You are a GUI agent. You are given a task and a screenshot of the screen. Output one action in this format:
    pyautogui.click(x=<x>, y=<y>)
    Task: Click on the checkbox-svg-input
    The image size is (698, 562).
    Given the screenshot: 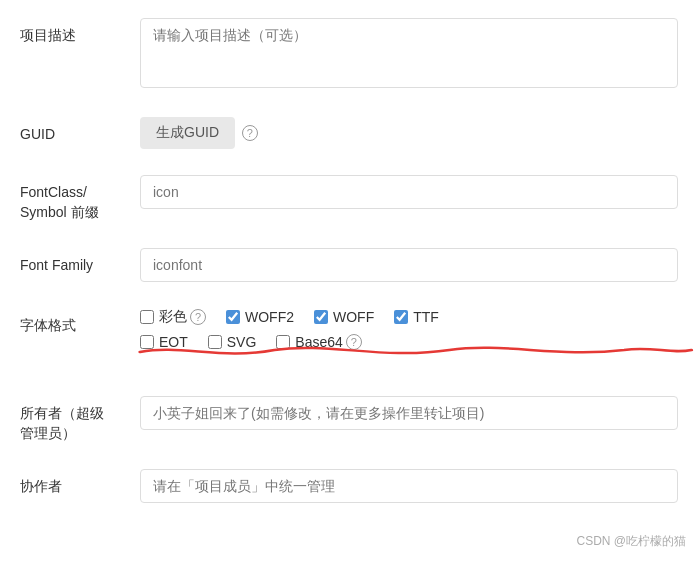 What is the action you would take?
    pyautogui.click(x=215, y=342)
    